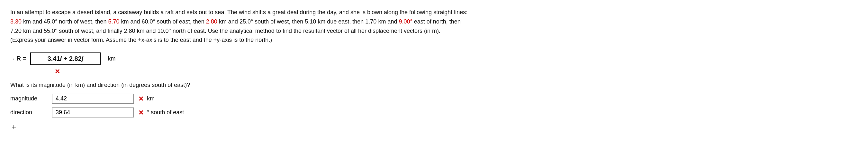 The image size is (868, 168). I want to click on answer-box: 3.41i + 2.82j, so click(66, 59).